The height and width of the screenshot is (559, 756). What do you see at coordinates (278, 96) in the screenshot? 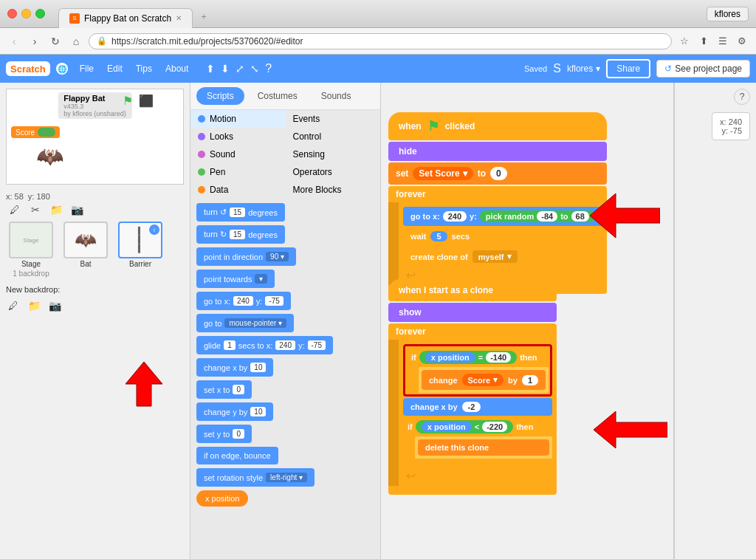
I see `costumes-tab: Costumes` at bounding box center [278, 96].